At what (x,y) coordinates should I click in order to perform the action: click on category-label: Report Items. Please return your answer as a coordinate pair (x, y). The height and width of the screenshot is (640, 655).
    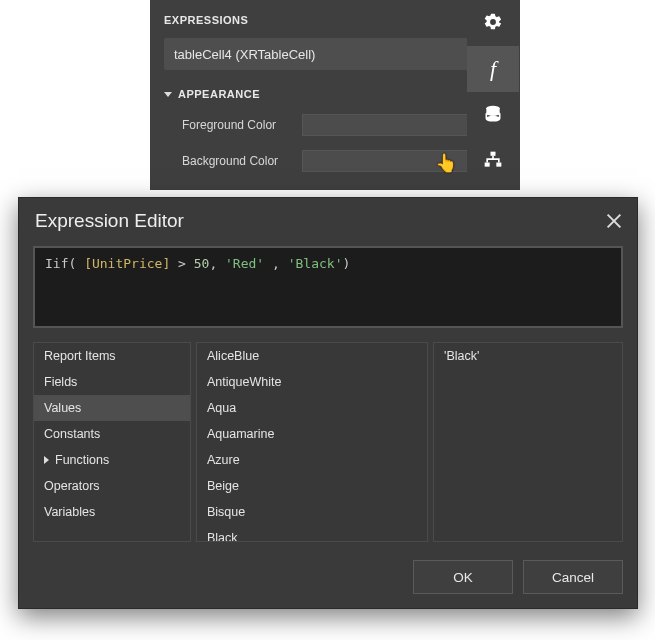
    Looking at the image, I should click on (80, 356).